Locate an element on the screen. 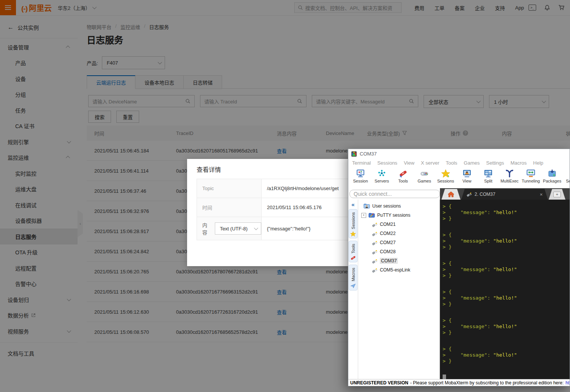  toolbar-button-label: MultiExec is located at coordinates (510, 181).